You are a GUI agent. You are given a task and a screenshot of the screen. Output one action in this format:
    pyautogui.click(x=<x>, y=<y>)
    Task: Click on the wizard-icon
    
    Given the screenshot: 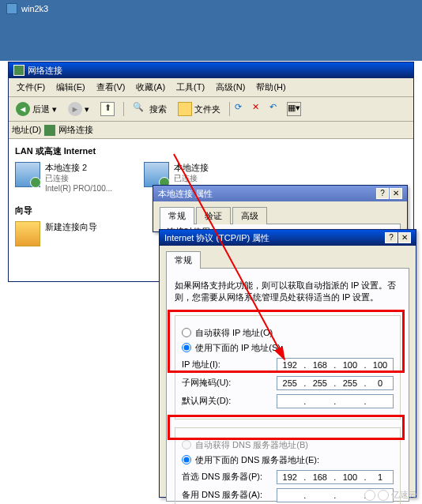 What is the action you would take?
    pyautogui.click(x=28, y=234)
    